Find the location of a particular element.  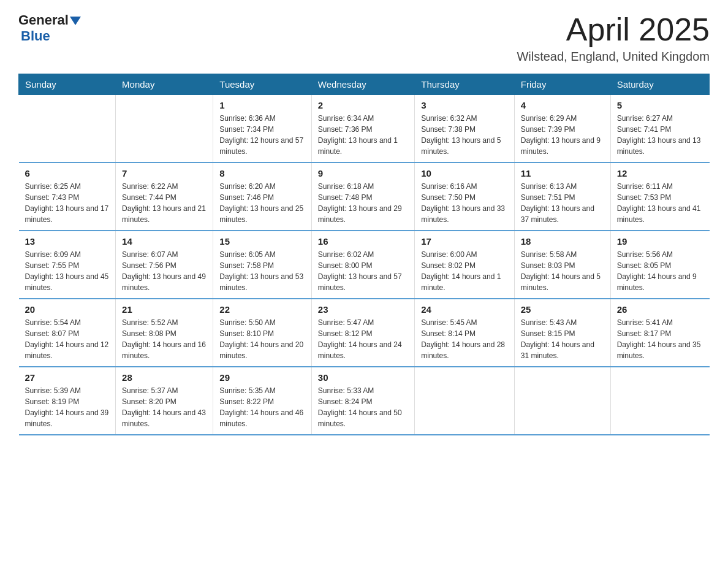

day-number: 20 is located at coordinates (67, 309).